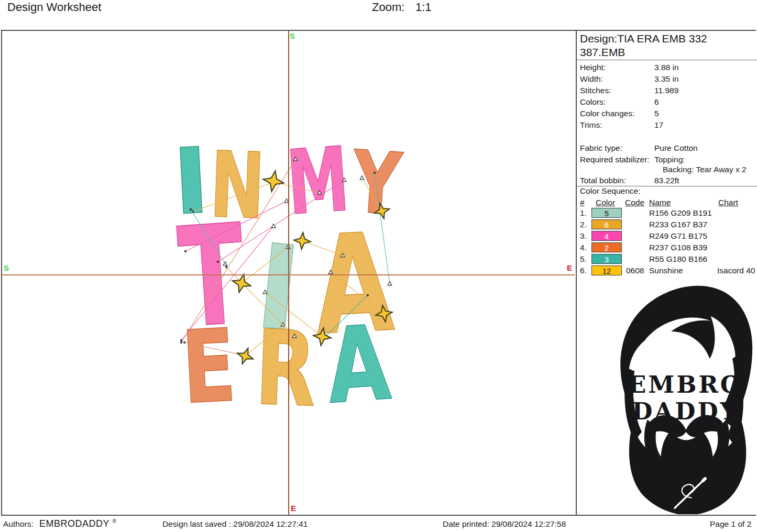  What do you see at coordinates (593, 102) in the screenshot?
I see `spec-label: Colors:` at bounding box center [593, 102].